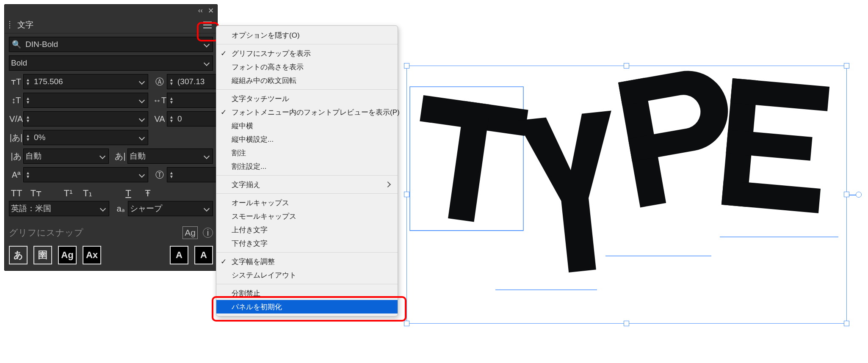  What do you see at coordinates (316, 113) in the screenshot?
I see `menu-item-label: フォントメニュー内のフォントプレビューを表示(P)` at bounding box center [316, 113].